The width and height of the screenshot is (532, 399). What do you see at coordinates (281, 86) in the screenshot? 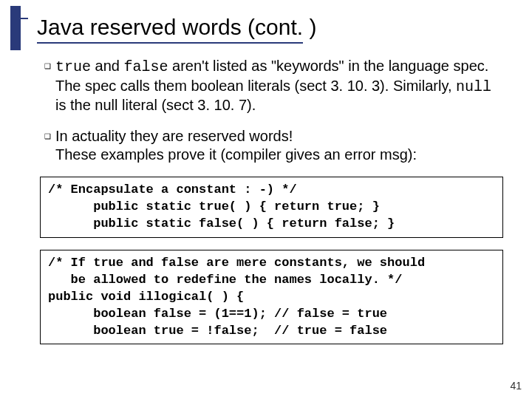
I see `bullet-text: true and false aren't listed as "keyword…` at bounding box center [281, 86].